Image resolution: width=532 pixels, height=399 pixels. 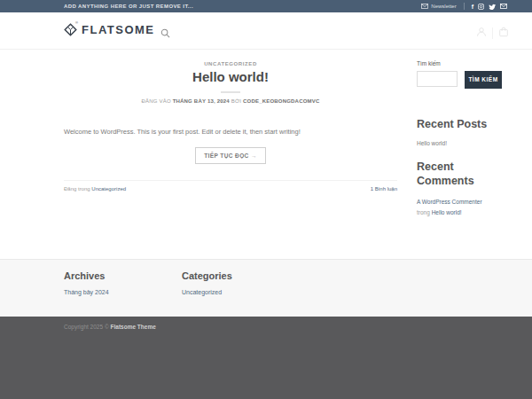 I want to click on site-header: ® FLATSOME, so click(x=266, y=31).